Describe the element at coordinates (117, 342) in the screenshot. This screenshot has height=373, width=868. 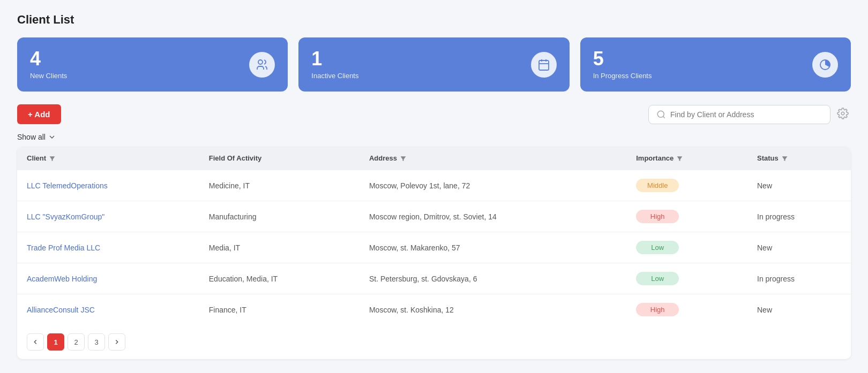
I see `next-page-button` at that location.